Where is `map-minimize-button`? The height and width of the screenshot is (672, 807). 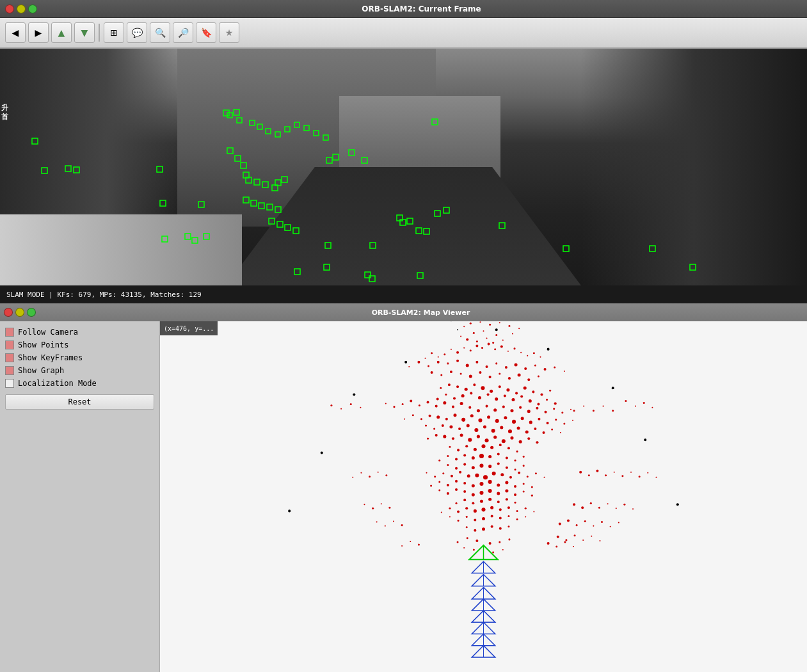
map-minimize-button is located at coordinates (20, 312).